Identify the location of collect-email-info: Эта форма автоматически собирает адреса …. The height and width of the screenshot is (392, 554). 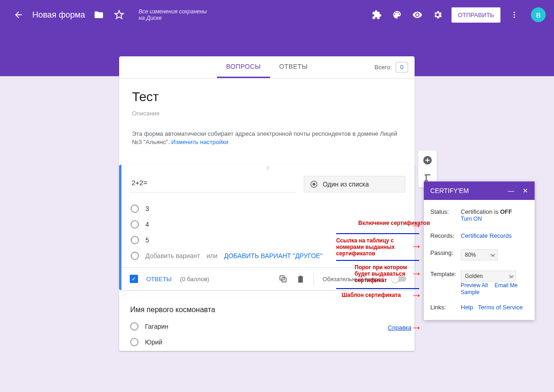
(267, 138).